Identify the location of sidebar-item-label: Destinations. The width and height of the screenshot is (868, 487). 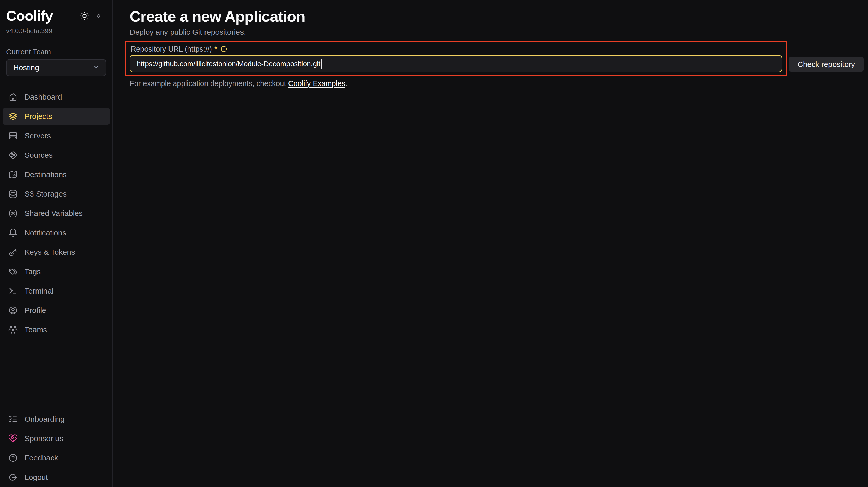
(46, 174).